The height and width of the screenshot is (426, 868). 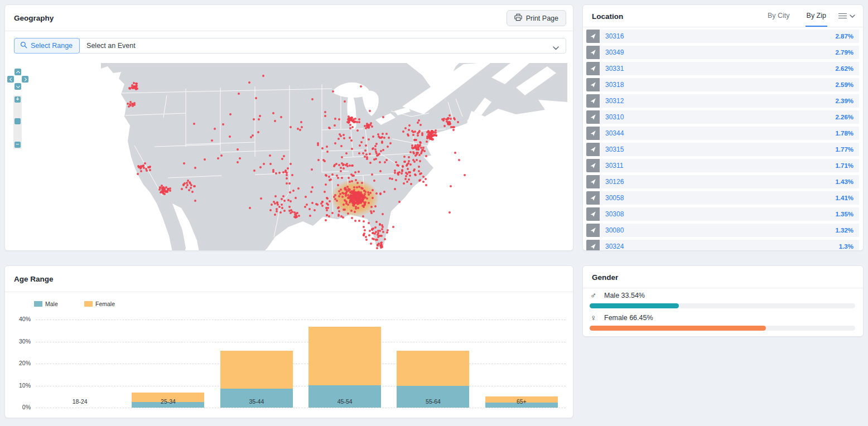 What do you see at coordinates (615, 101) in the screenshot?
I see `zip-link: 30312` at bounding box center [615, 101].